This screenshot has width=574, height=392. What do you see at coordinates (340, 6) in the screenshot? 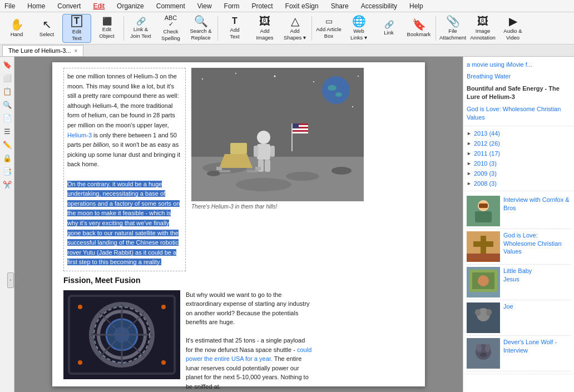
I see `menu-share: Share` at bounding box center [340, 6].